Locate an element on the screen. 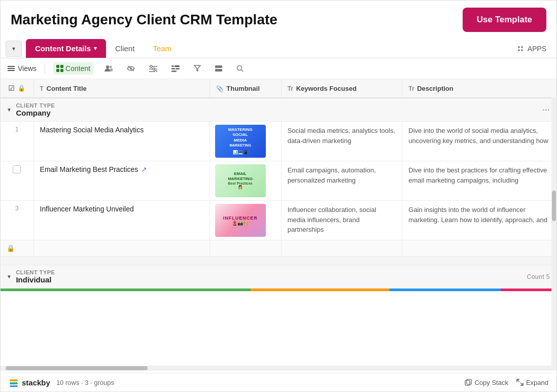 Image resolution: width=557 pixels, height=392 pixels. footer-rows-info: 10 rows · 3 · groups is located at coordinates (85, 382).